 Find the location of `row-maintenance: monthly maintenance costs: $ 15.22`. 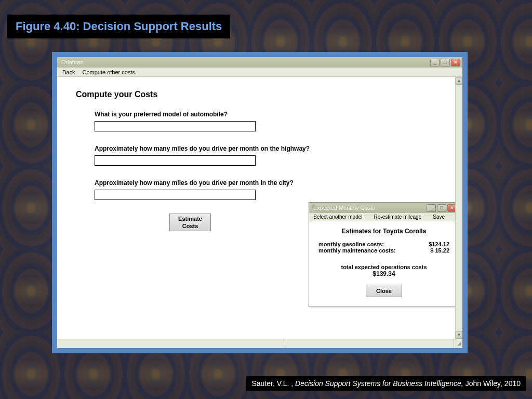

row-maintenance: monthly maintenance costs: $ 15.22 is located at coordinates (384, 250).